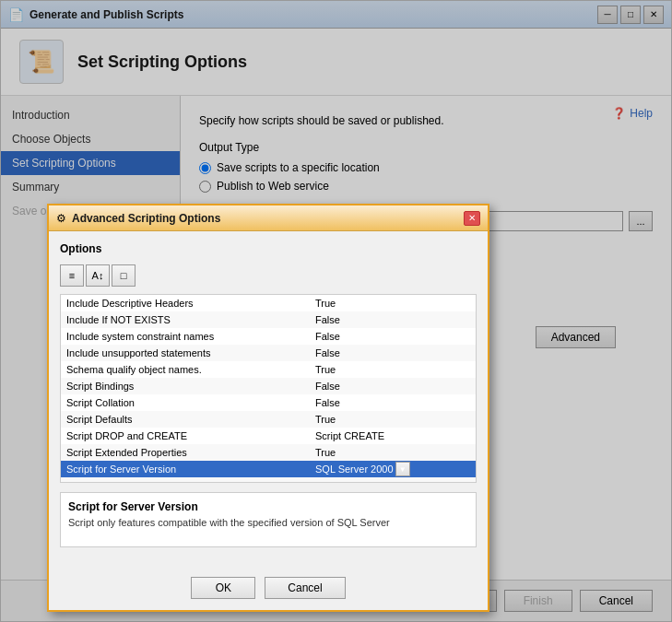 This screenshot has width=672, height=622. Describe the element at coordinates (265, 218) in the screenshot. I see `dialog-title: Advanced Scripting Options` at that location.